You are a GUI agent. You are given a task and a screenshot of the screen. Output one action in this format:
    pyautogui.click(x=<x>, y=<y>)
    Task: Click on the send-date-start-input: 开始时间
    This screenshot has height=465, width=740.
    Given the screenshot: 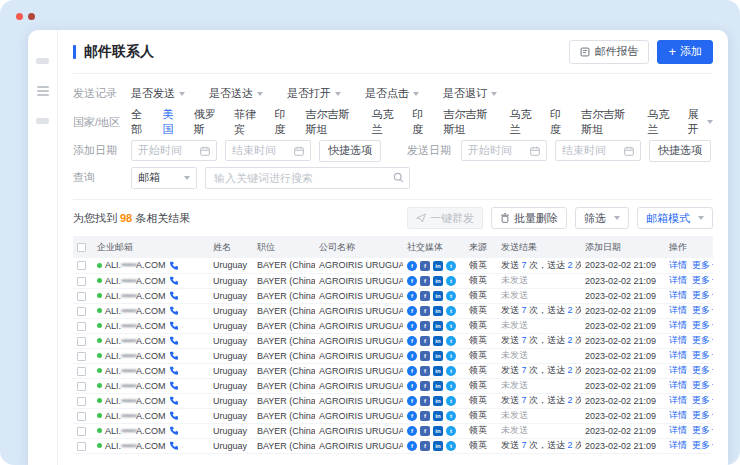 What is the action you would take?
    pyautogui.click(x=504, y=150)
    